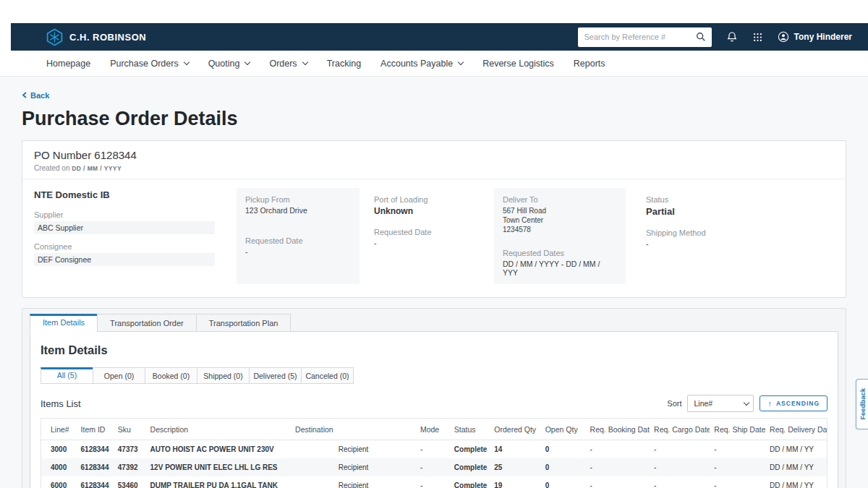 The width and height of the screenshot is (868, 488). Describe the element at coordinates (560, 236) in the screenshot. I see `deliver-to-column: Deliver To 567 Hill Road Town Center 123…` at that location.